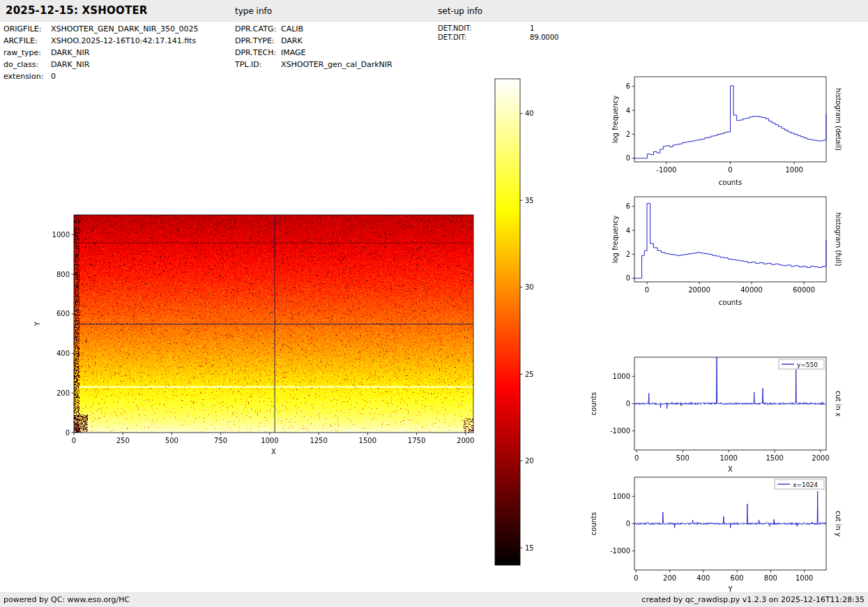 Image resolution: width=868 pixels, height=607 pixels. I want to click on svg-text: 1750, so click(417, 441).